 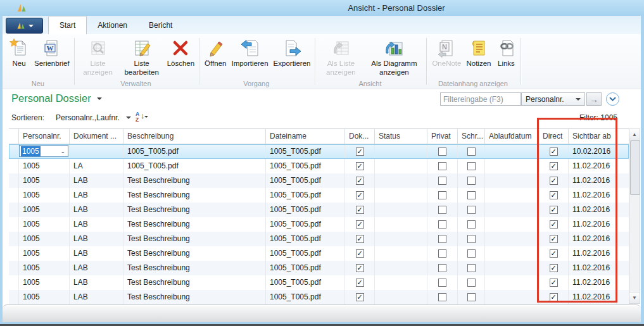 I want to click on cell-dokument: LA, so click(x=96, y=166).